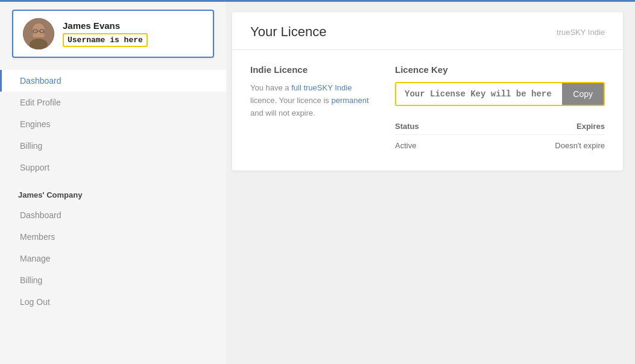  What do you see at coordinates (113, 259) in the screenshot?
I see `company-nav: Dashboard Members Manage Billing Log Out` at bounding box center [113, 259].